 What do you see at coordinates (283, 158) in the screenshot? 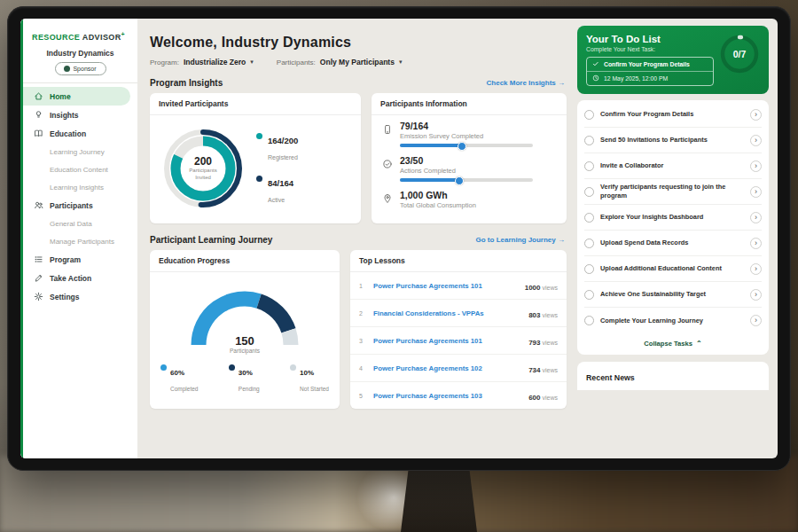
I see `legend-label: Registered` at bounding box center [283, 158].